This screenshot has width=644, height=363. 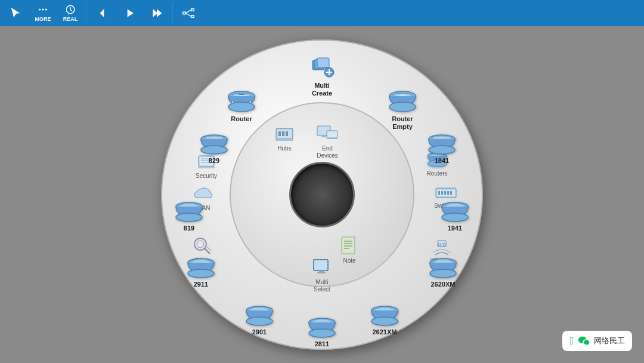 I want to click on 2811-label: 2811, so click(x=322, y=344).